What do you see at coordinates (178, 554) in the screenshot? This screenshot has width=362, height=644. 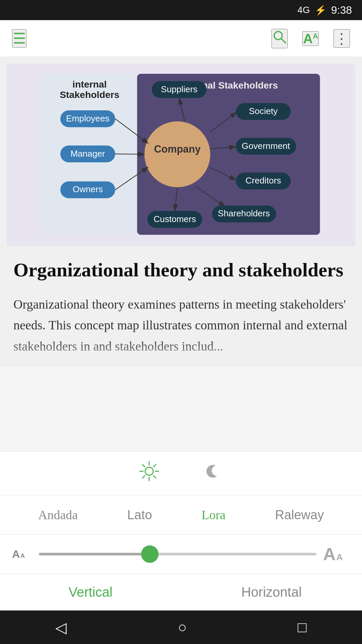 I see `font-size-track` at bounding box center [178, 554].